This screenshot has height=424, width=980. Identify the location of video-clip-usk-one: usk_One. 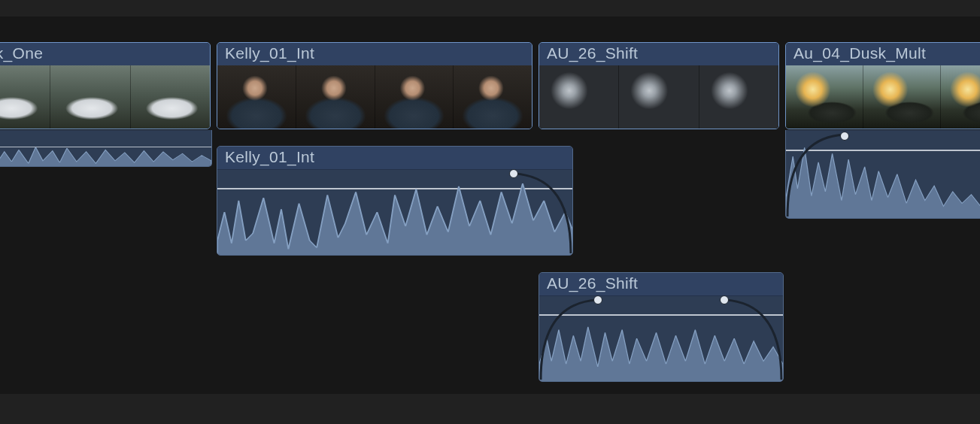
(105, 86).